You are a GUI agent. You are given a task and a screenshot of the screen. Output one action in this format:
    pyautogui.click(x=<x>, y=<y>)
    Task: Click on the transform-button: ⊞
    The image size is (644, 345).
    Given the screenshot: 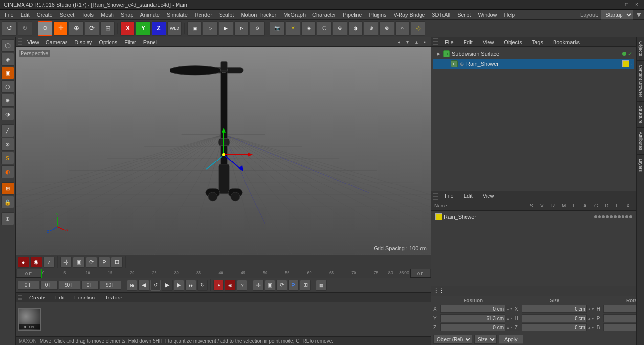 What is the action you would take?
    pyautogui.click(x=108, y=28)
    